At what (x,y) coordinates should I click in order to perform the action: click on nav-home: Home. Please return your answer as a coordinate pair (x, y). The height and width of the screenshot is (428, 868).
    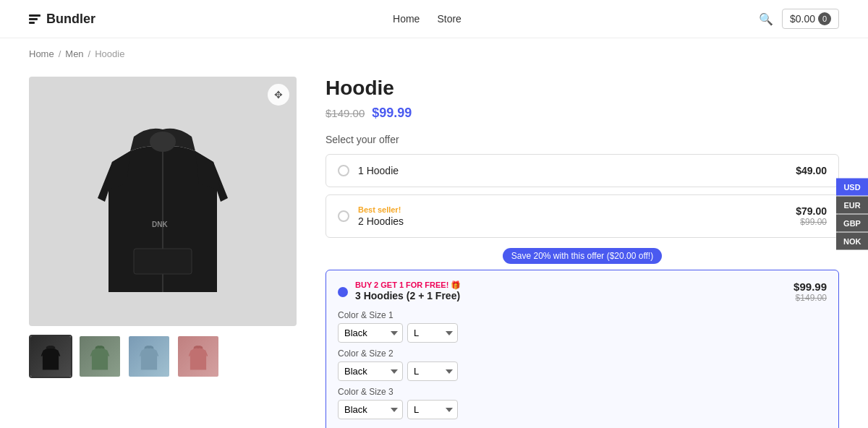
    Looking at the image, I should click on (407, 19).